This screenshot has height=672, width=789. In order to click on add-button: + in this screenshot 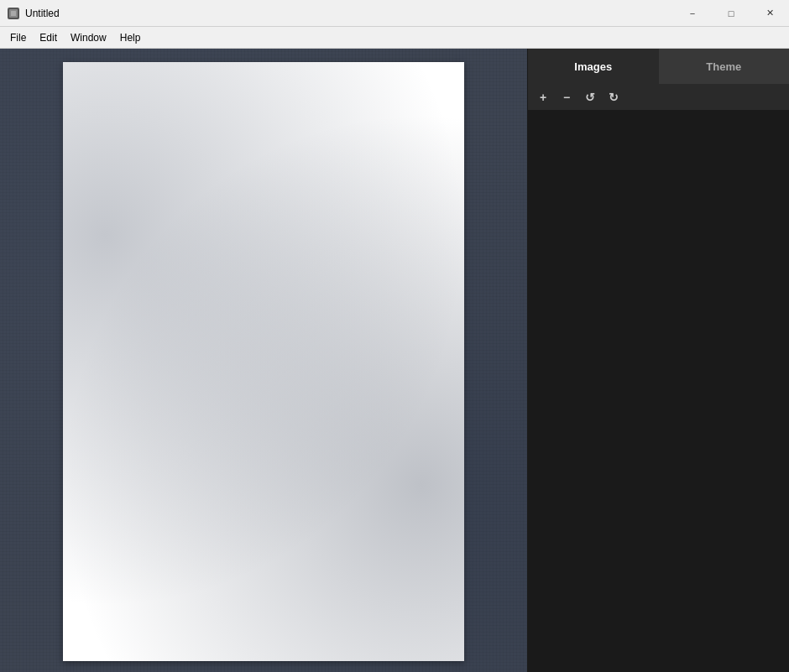, I will do `click(543, 97)`.